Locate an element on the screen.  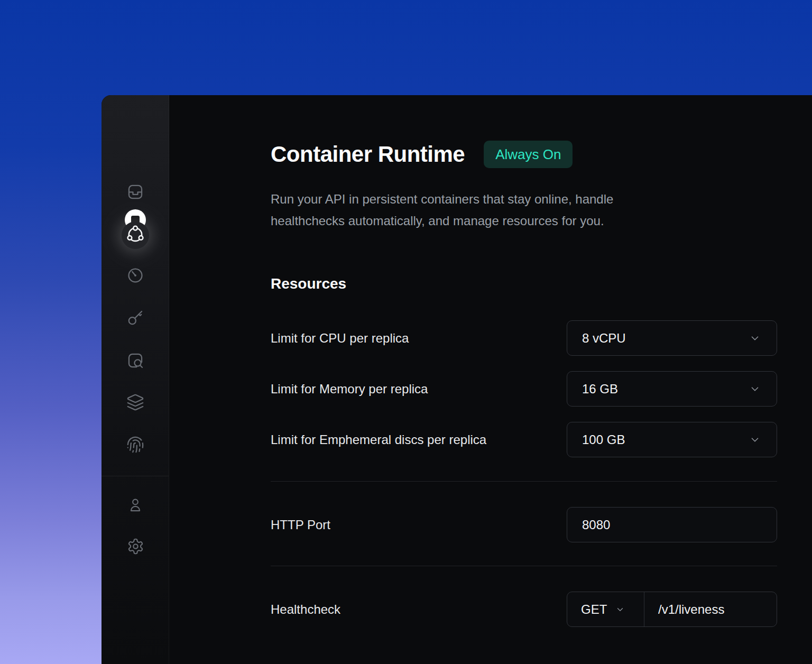
page-description-line2: healthchecks automatically, and manage r… is located at coordinates (438, 221).